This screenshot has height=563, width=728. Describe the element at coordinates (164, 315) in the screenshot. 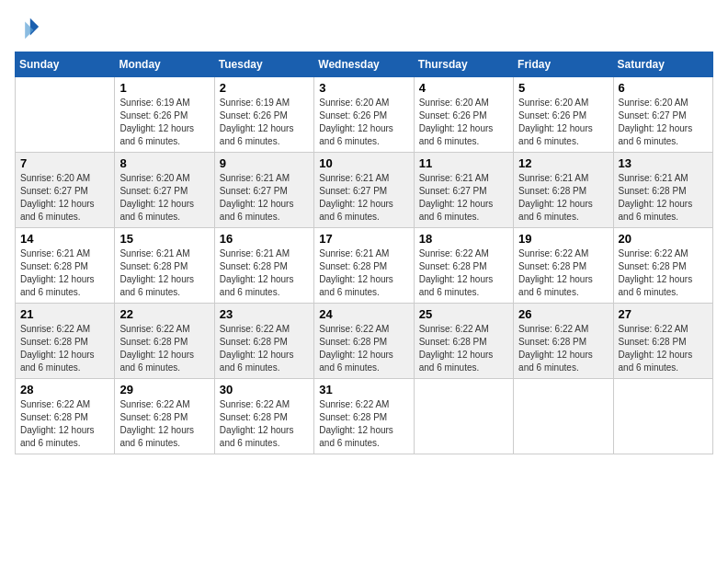

I see `day-number: 22` at that location.